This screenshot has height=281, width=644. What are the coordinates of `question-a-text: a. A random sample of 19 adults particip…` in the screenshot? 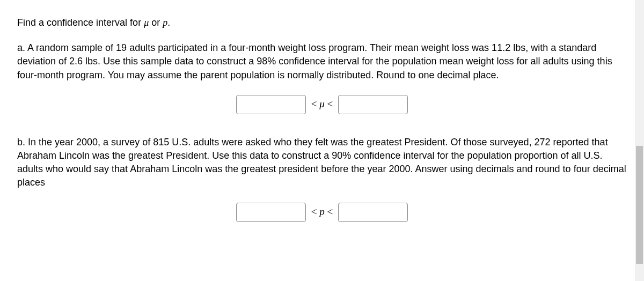 It's located at (322, 62).